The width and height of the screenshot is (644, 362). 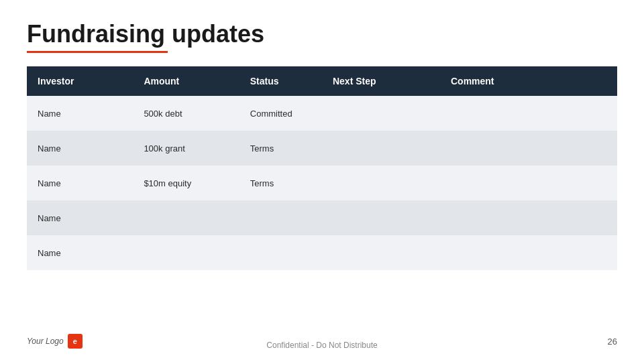 I want to click on table-row: Name$10m equityTerms, so click(x=322, y=183).